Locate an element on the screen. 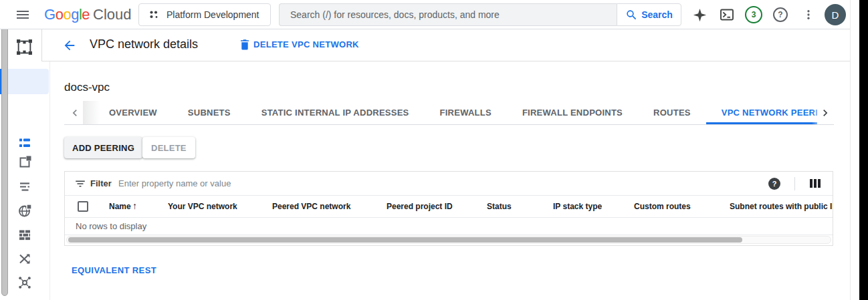  main-menu-button is located at coordinates (23, 15).